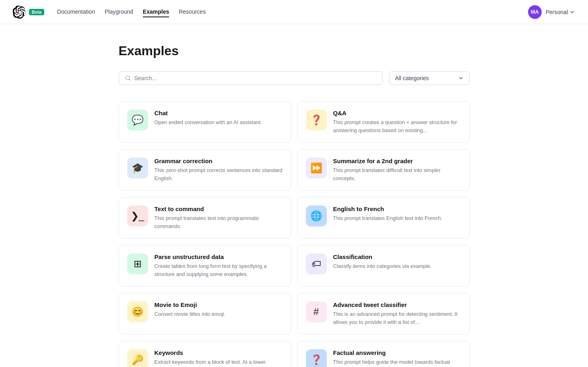 The width and height of the screenshot is (588, 367). I want to click on card-desc-qa: This prompt creates a question + answer …, so click(397, 126).